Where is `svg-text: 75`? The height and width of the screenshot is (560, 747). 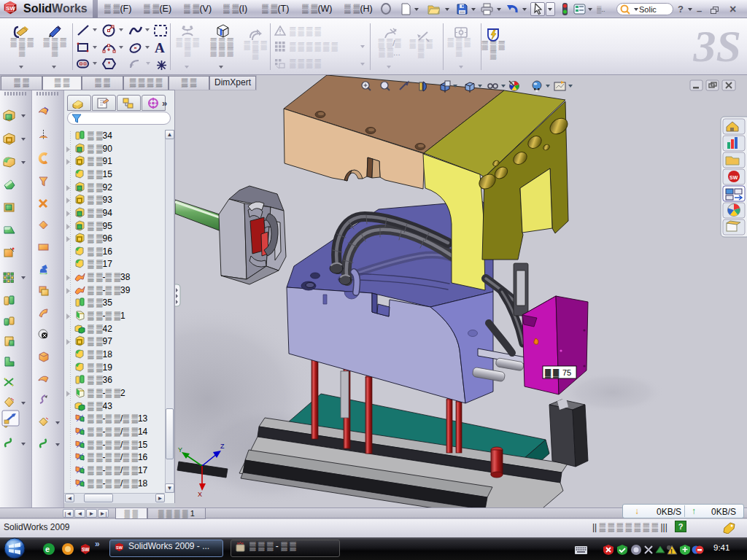 svg-text: 75 is located at coordinates (567, 373).